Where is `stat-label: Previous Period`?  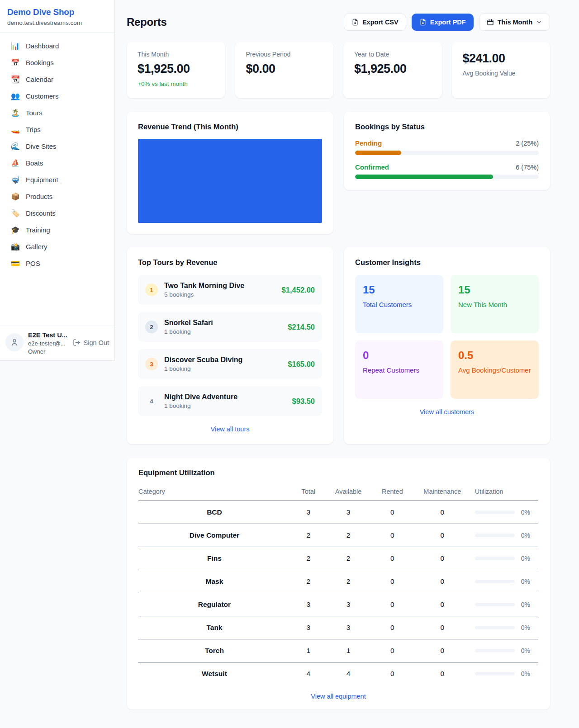 stat-label: Previous Period is located at coordinates (285, 54).